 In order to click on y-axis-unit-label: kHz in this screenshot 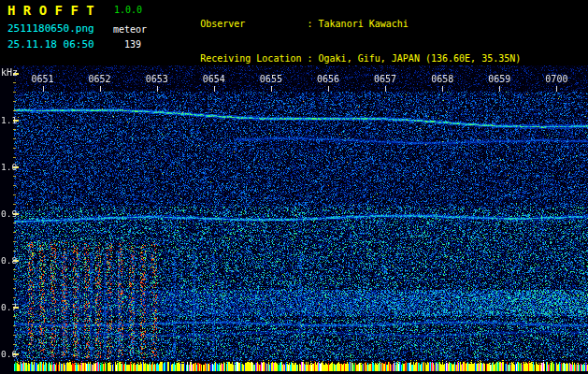, I will do `click(9, 73)`.